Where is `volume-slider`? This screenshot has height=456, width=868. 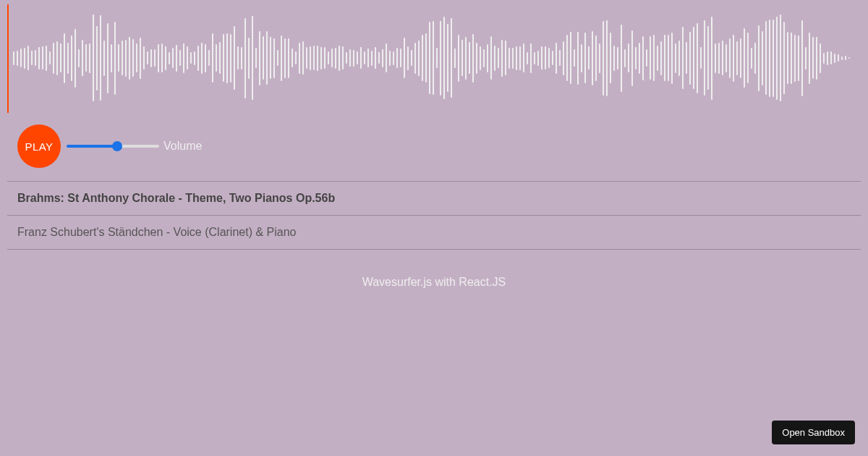
volume-slider is located at coordinates (113, 146).